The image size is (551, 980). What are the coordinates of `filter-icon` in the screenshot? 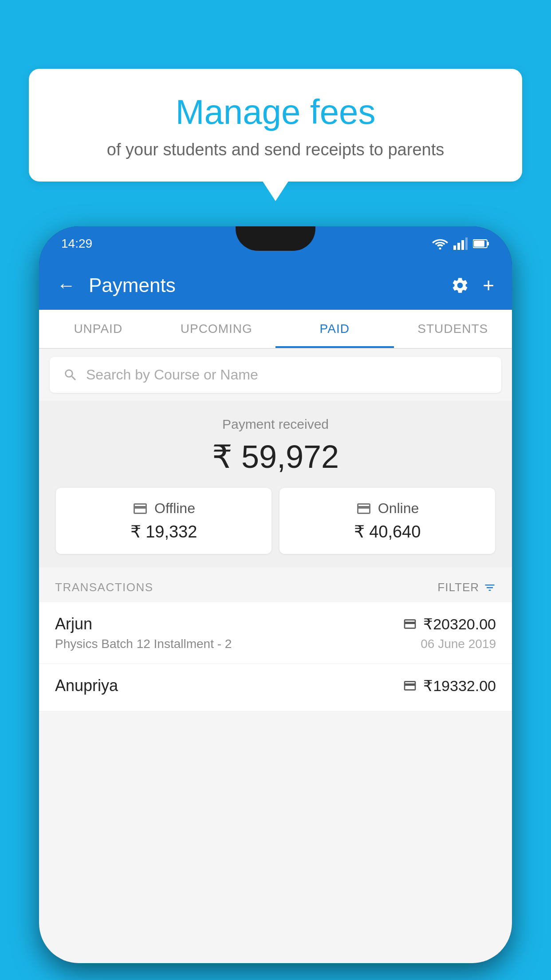 It's located at (490, 588).